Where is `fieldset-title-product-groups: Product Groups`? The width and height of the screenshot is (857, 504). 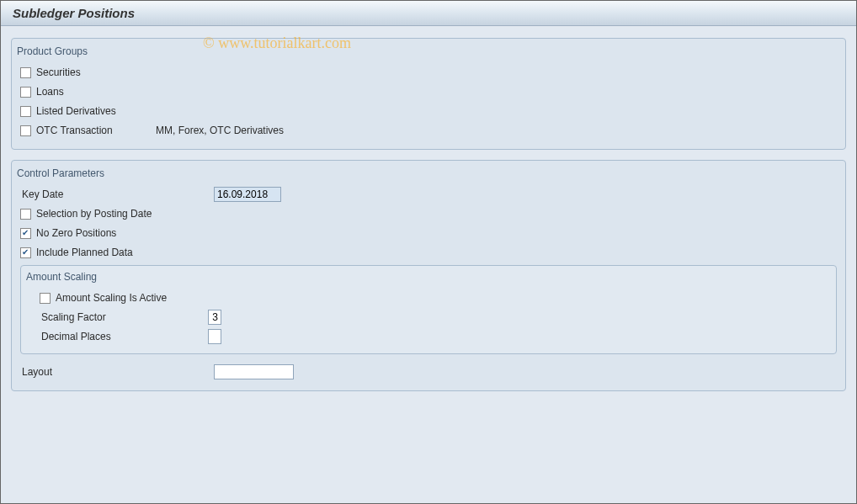 fieldset-title-product-groups: Product Groups is located at coordinates (52, 51).